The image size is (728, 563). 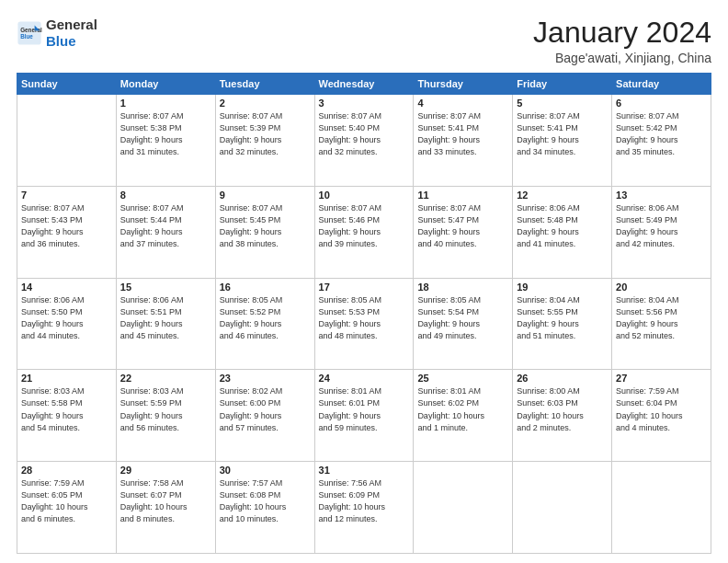 What do you see at coordinates (364, 195) in the screenshot?
I see `day-number: 10` at bounding box center [364, 195].